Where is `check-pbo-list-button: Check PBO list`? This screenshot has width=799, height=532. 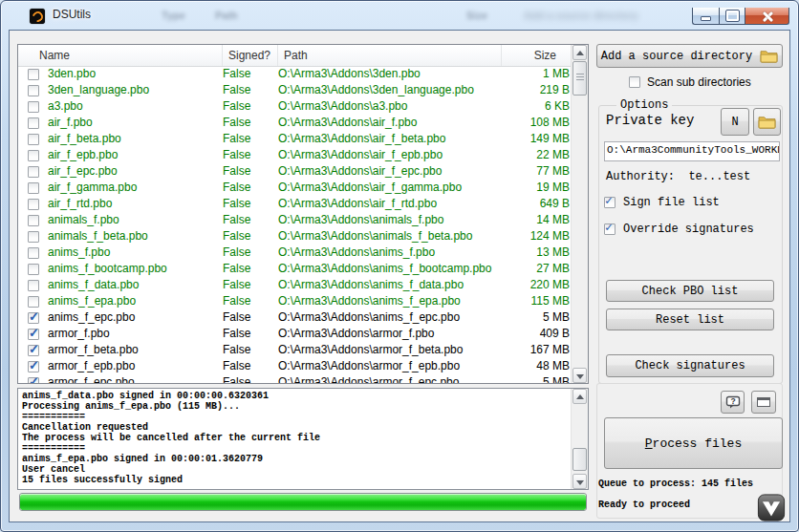 check-pbo-list-button: Check PBO list is located at coordinates (690, 290).